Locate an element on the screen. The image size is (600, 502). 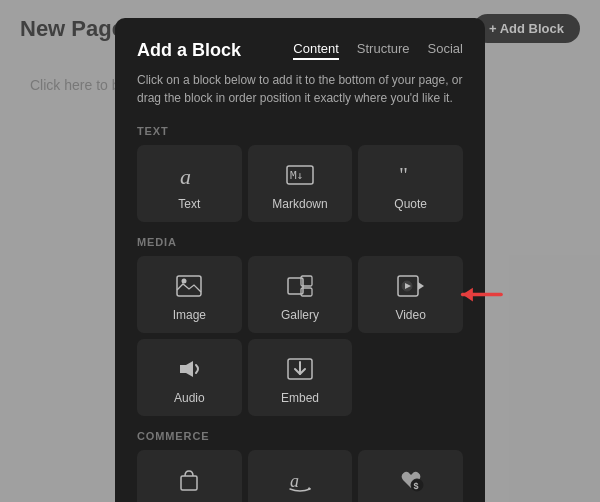
block-gallery: Gallery is located at coordinates (300, 294).